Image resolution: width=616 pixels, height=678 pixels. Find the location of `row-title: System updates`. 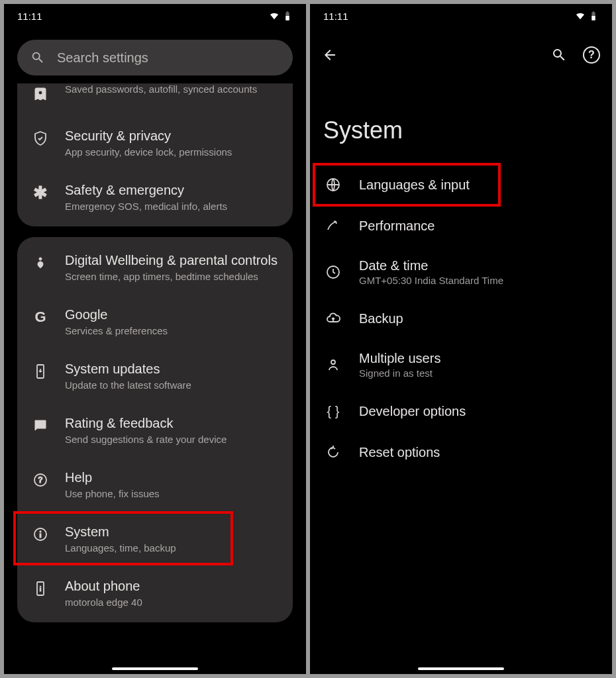

row-title: System updates is located at coordinates (172, 369).